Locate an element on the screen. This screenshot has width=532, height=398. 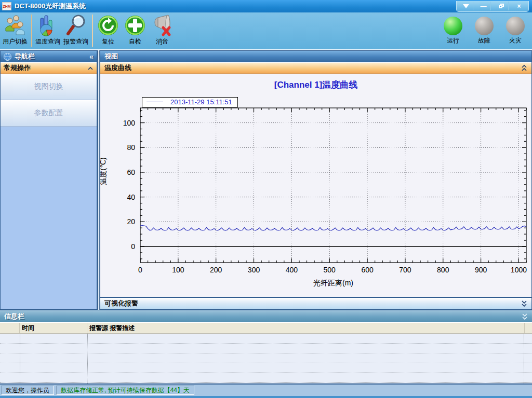
svg-text: 500 is located at coordinates (330, 270).